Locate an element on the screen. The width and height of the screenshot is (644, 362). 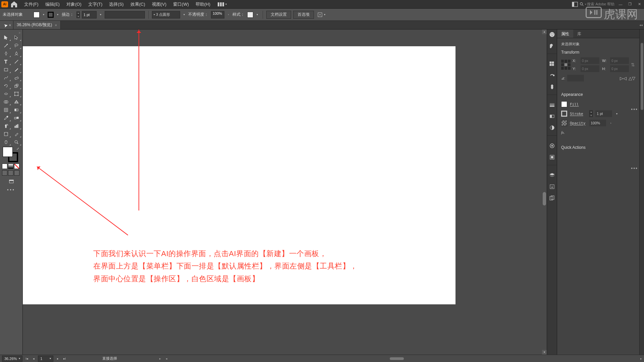
gradient-mode-icon is located at coordinates (11, 166).